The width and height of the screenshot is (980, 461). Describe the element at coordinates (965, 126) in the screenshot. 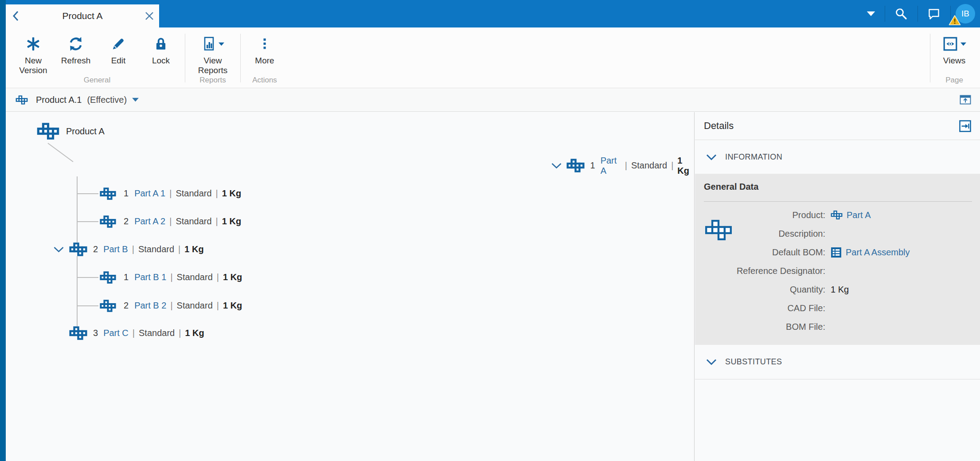

I see `open-panel-button` at that location.